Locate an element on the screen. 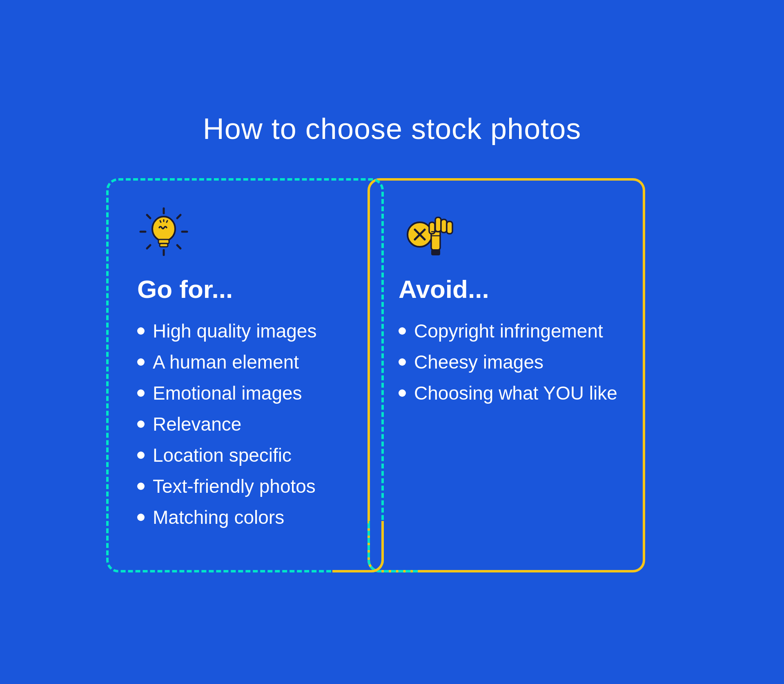  go-list: High quality images A human element Emot… is located at coordinates (247, 424).